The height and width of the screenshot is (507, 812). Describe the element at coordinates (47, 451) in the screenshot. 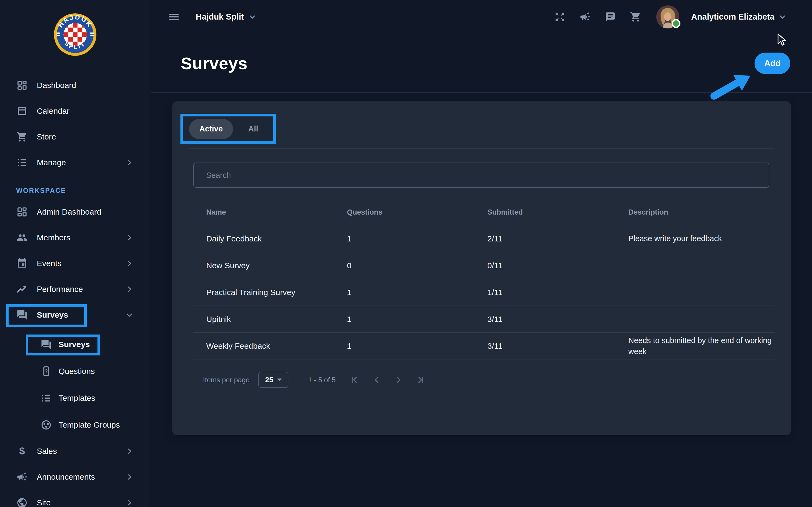

I see `sidebar-item-label: Sales` at that location.